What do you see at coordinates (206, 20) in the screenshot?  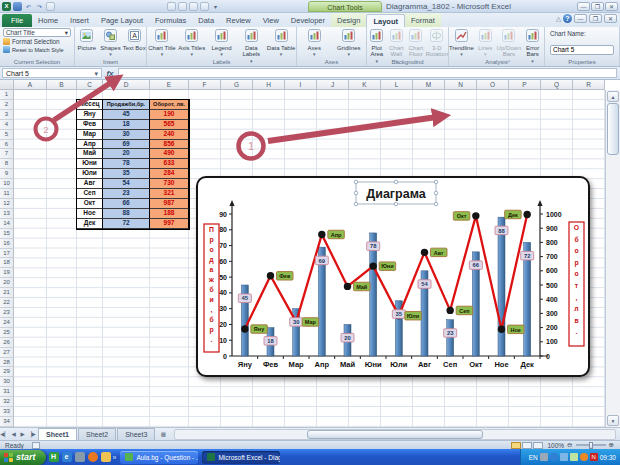 I see `tab-data: Data` at bounding box center [206, 20].